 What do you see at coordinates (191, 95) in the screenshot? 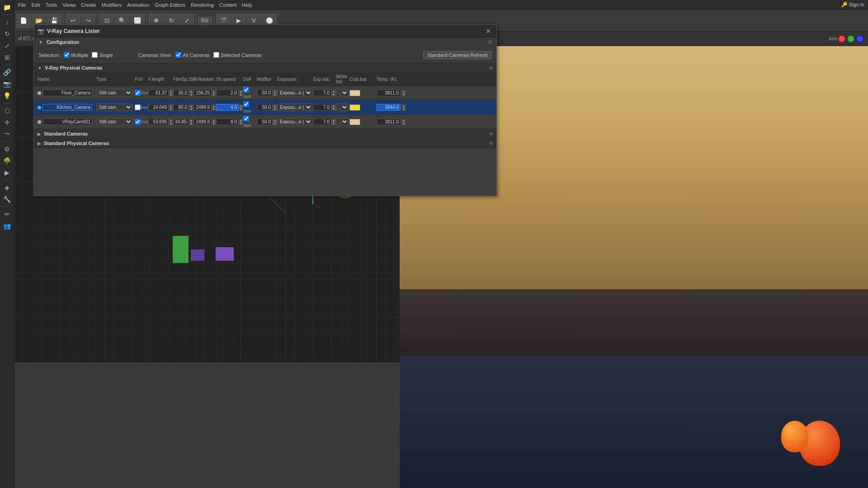
I see `filmsp-dn-floor: ▼` at bounding box center [191, 95].